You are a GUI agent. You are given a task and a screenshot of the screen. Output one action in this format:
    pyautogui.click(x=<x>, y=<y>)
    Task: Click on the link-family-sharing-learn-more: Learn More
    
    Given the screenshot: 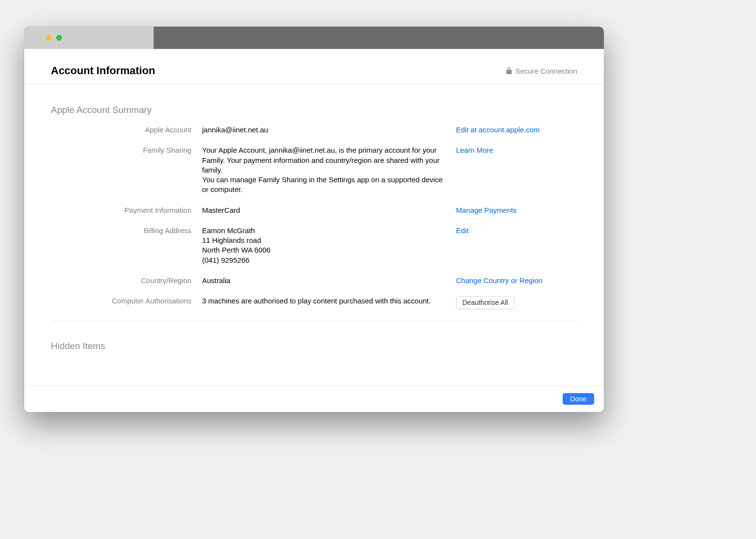 What is the action you would take?
    pyautogui.click(x=475, y=150)
    